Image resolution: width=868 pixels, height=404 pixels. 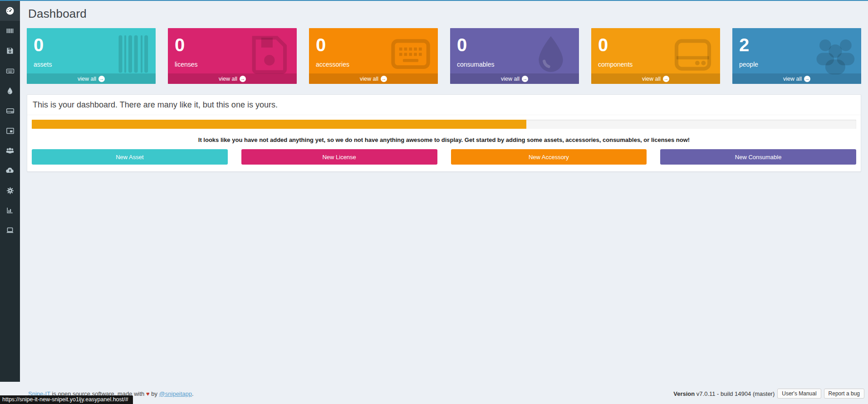 I want to click on stat-card-consumables: 0 consumables view all →, so click(x=515, y=56).